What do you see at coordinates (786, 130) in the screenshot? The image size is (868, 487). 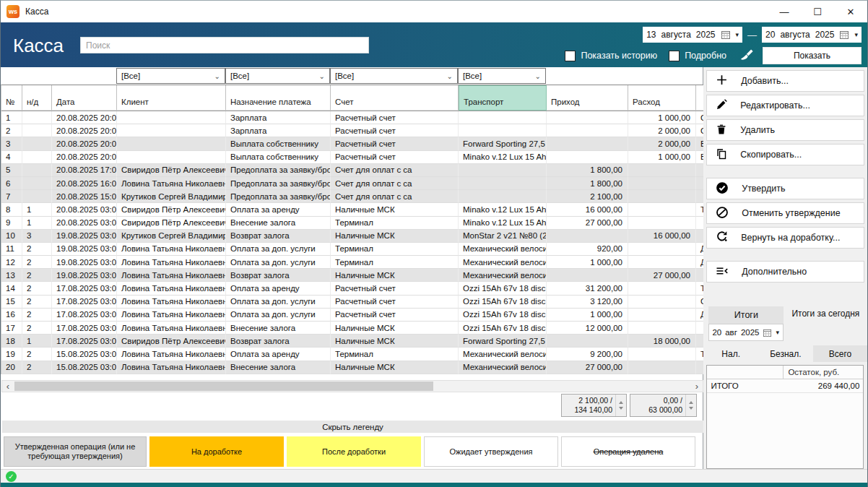 I see `delete-button: Удалить` at bounding box center [786, 130].